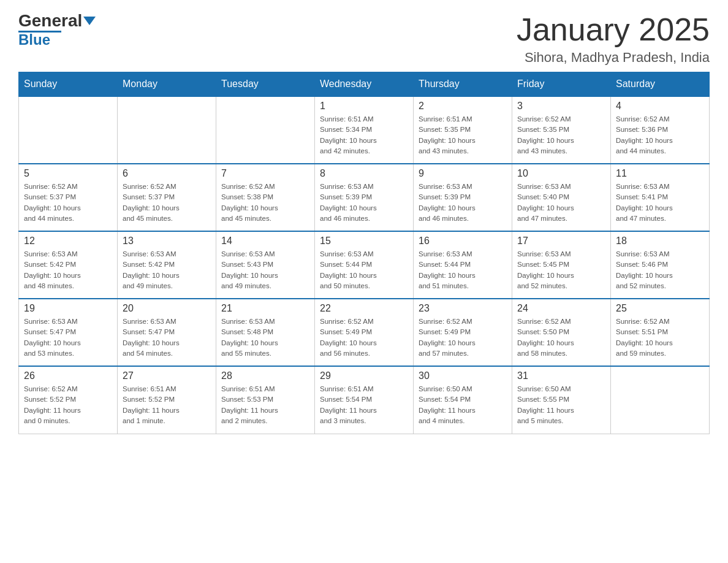 This screenshot has height=563, width=728. Describe the element at coordinates (265, 308) in the screenshot. I see `day-number: 21` at that location.